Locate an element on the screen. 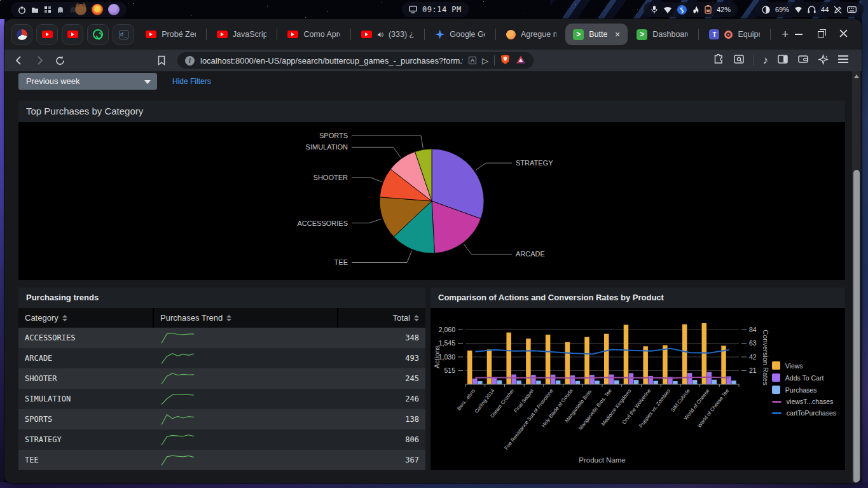 This screenshot has height=488, width=868. table-row: ARCADE493 is located at coordinates (222, 358).